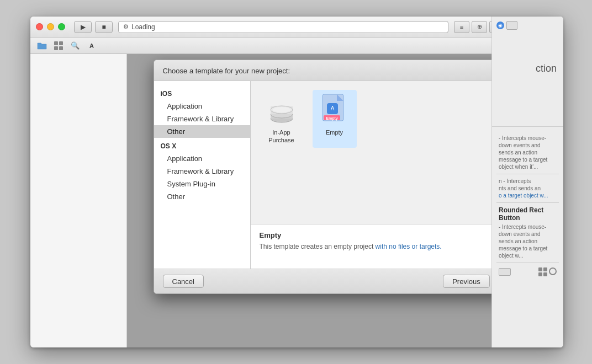 Image resolution: width=592 pixels, height=364 pixels. I want to click on iap-disc-icon, so click(282, 110).